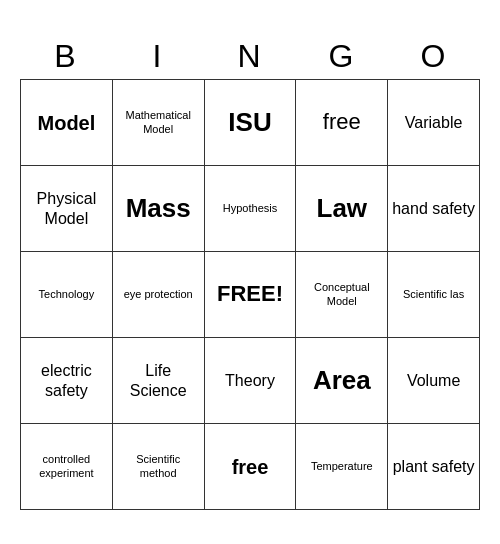  Describe the element at coordinates (66, 56) in the screenshot. I see `header-letter: B` at that location.